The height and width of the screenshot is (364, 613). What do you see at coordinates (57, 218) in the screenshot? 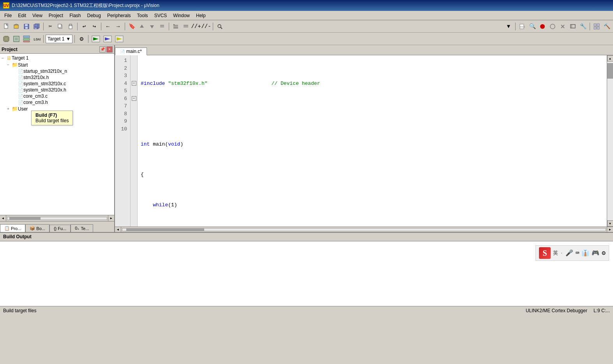
I see `hscroll-track` at bounding box center [57, 218].